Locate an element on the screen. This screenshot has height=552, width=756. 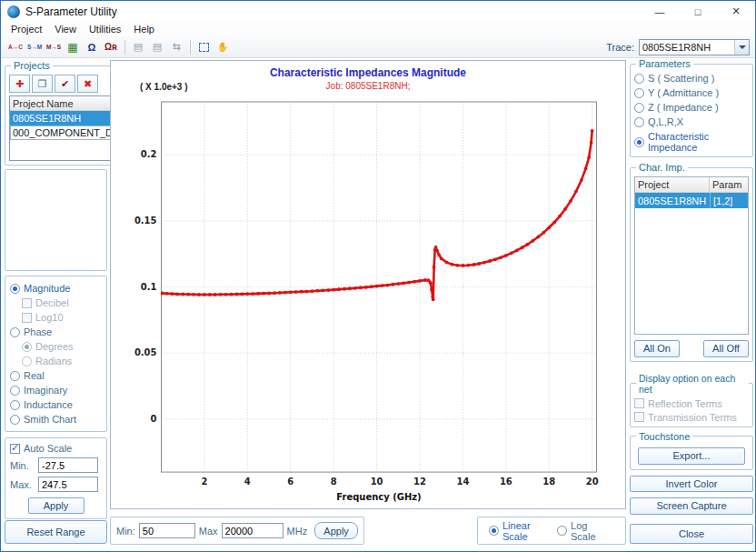
reset-range-button: Reset Range is located at coordinates (56, 532).